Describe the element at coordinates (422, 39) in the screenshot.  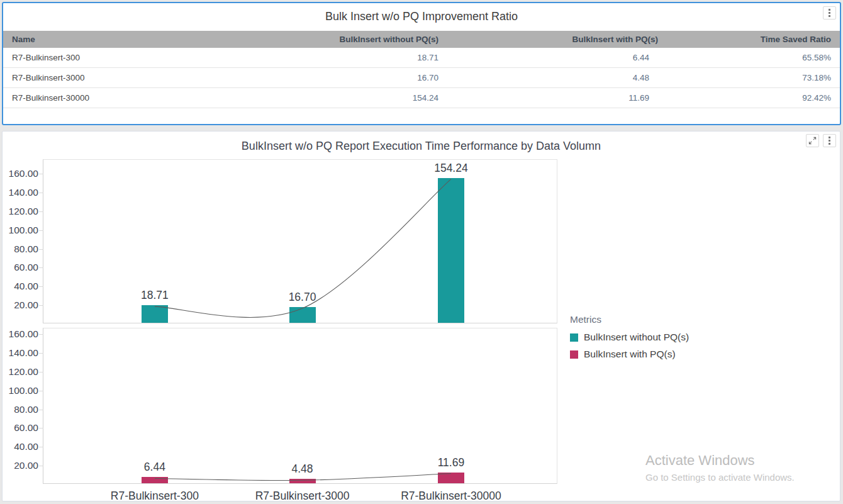
I see `table-header-row: Name BulkInsert without PQ(s) BulkInsert…` at that location.